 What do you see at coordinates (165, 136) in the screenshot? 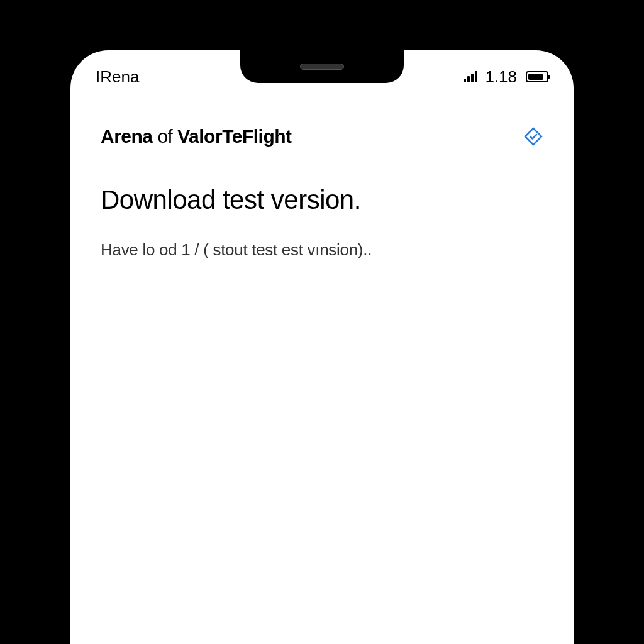
I see `title-part-of: of` at bounding box center [165, 136].